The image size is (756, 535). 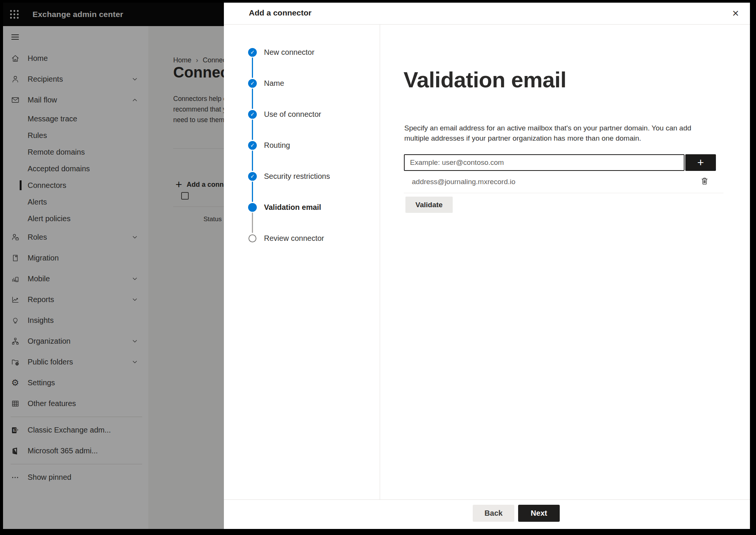 I want to click on step-label: Validation email, so click(x=293, y=207).